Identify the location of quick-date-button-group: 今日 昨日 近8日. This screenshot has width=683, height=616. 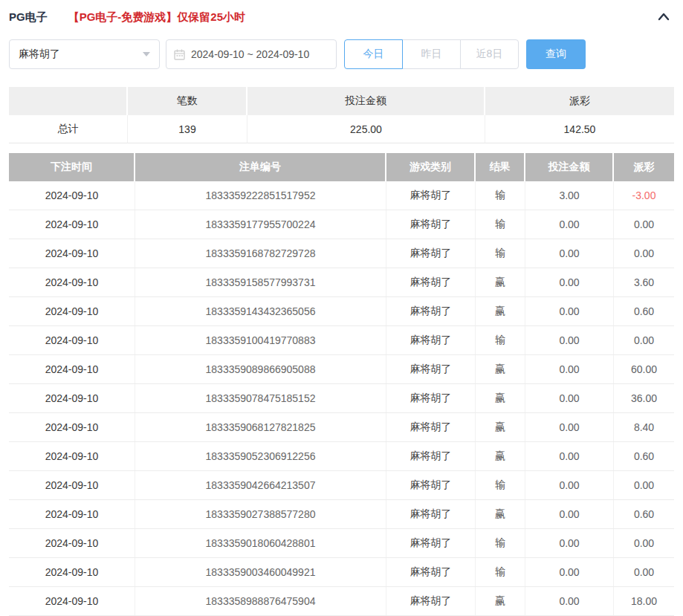
(431, 54).